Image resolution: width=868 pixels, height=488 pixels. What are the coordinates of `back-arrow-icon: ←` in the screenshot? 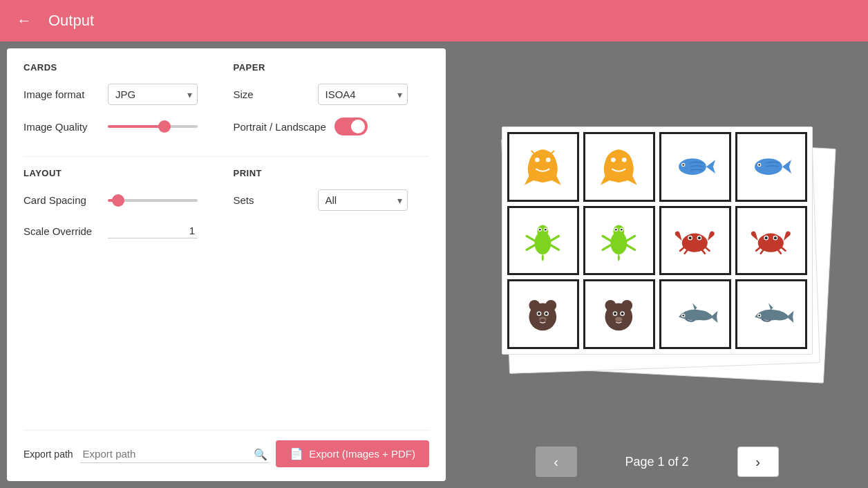 It's located at (24, 21).